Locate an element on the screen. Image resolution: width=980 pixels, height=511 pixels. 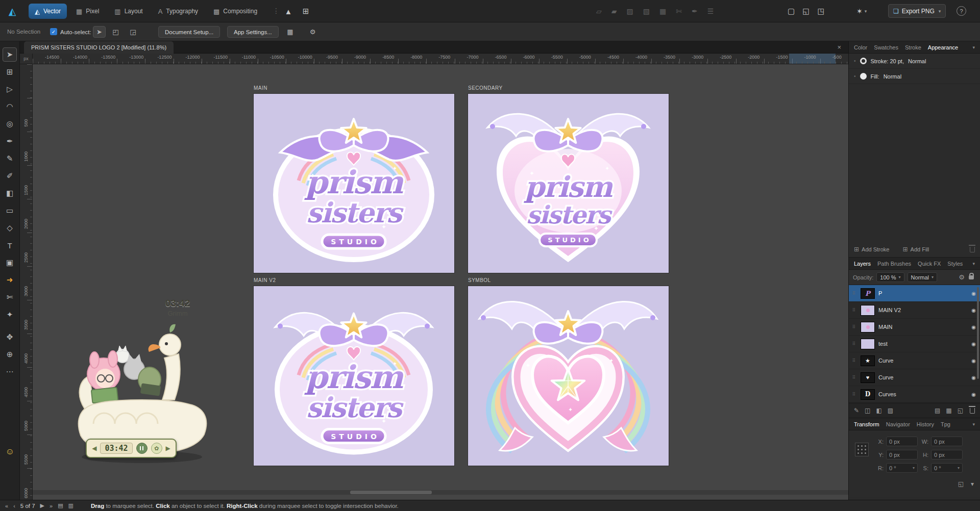
monitor-icon: ▢ is located at coordinates (791, 11).